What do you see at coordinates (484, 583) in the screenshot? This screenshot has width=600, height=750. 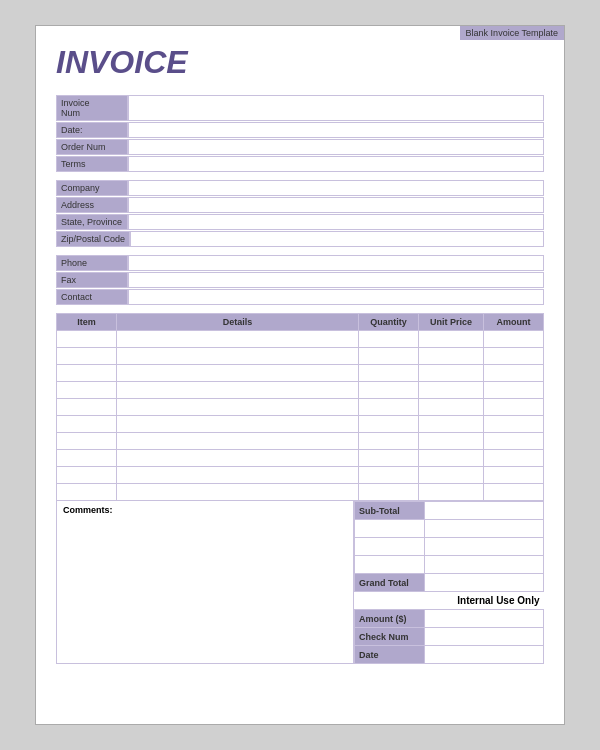 I see `grand-total-value` at bounding box center [484, 583].